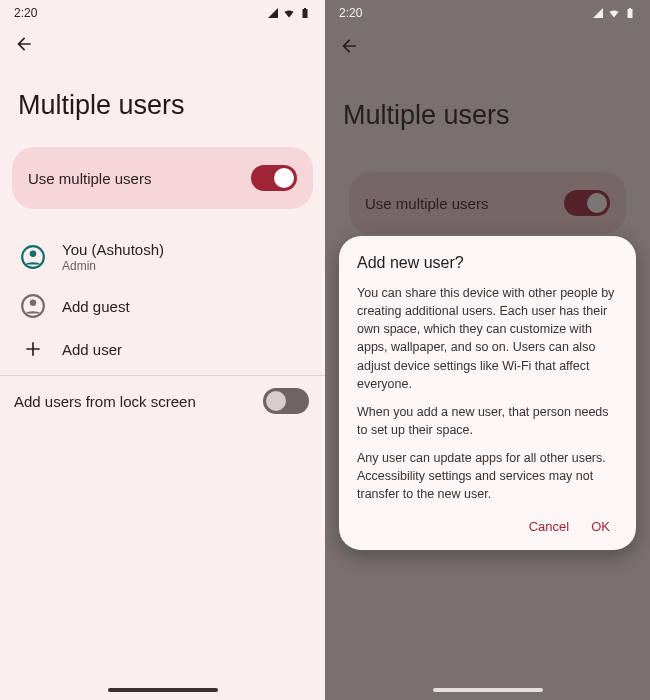 The height and width of the screenshot is (700, 650). I want to click on dialog-paragraph: You can share this device with other peo…, so click(488, 338).